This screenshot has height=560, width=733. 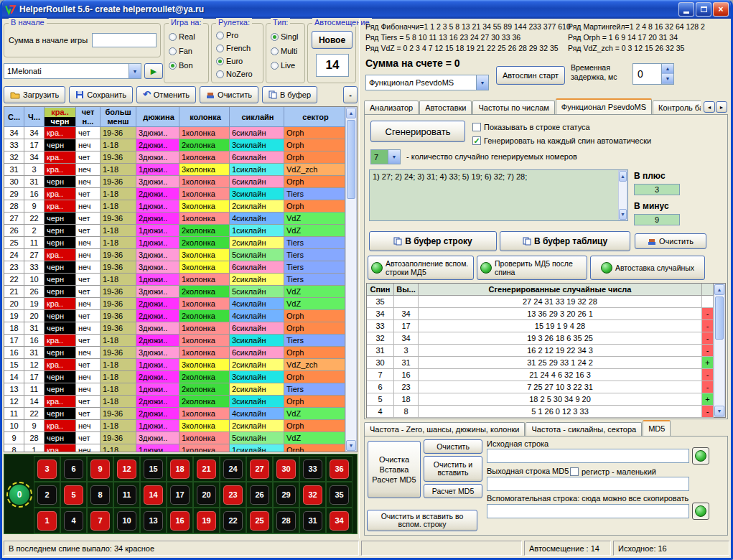 I want to click on generated-row: 71621 24 4 6 32 16 3-, so click(x=540, y=375).